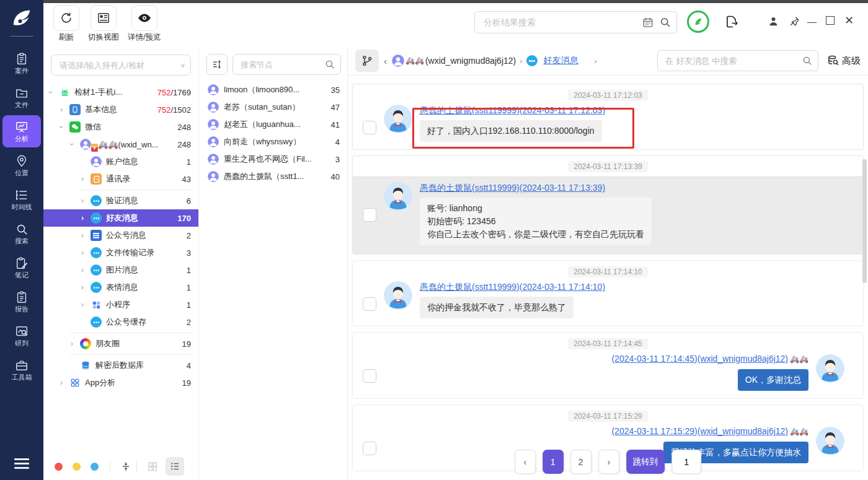 This screenshot has height=480, width=868. Describe the element at coordinates (22, 302) in the screenshot. I see `sidebar-item-report: 报告` at that location.